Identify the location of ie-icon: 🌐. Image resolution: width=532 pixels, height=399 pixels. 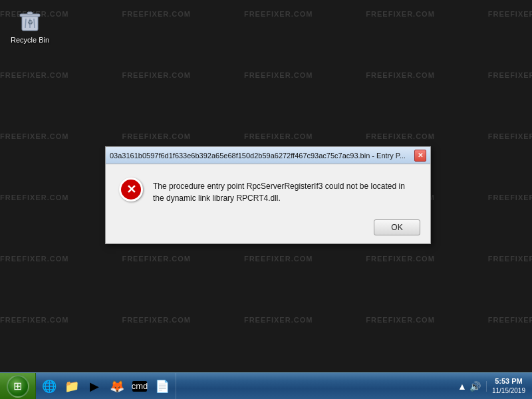
(49, 386).